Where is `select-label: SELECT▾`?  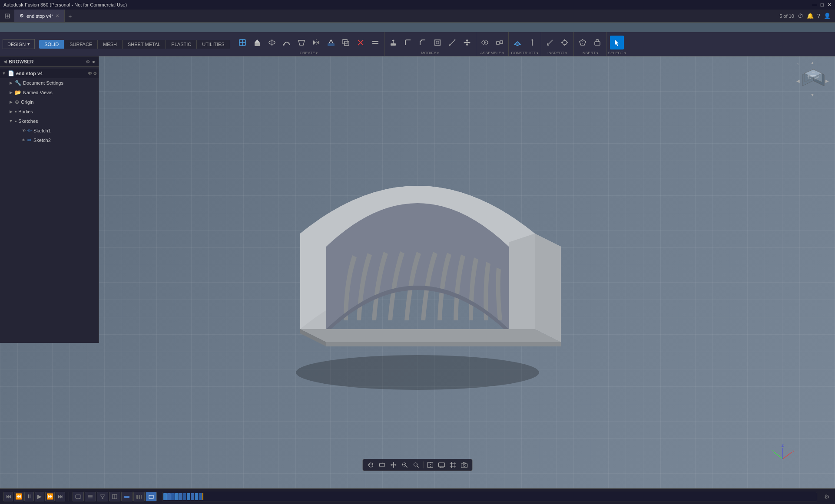 select-label: SELECT▾ is located at coordinates (617, 53).